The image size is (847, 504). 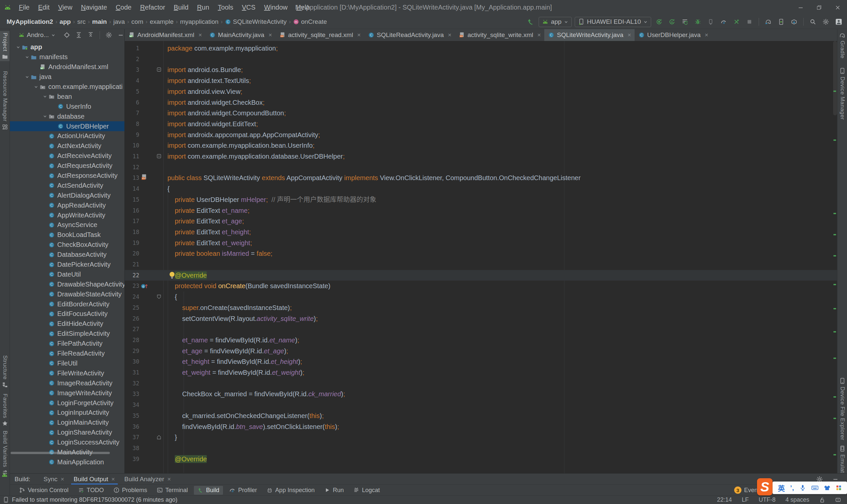 I want to click on toolbox-icon, so click(x=839, y=488).